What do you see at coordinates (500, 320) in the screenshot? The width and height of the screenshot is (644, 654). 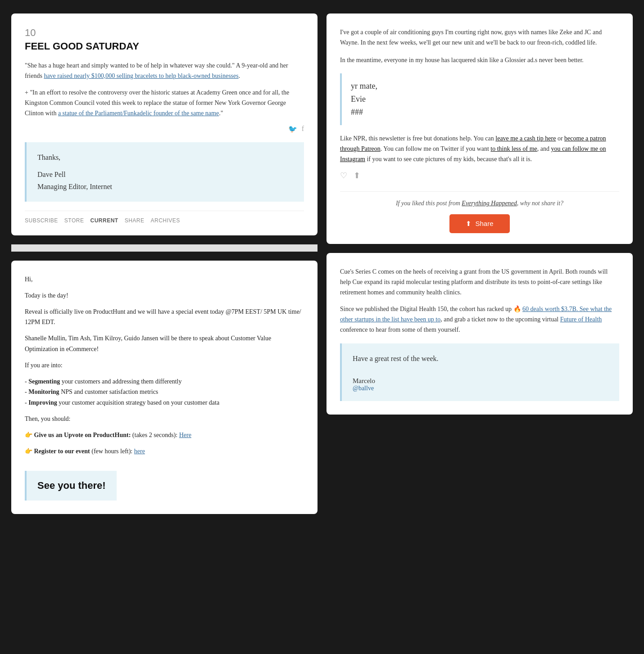 I see `rb-p2-middle: , and grab a ticket now to the upcoming …` at bounding box center [500, 320].